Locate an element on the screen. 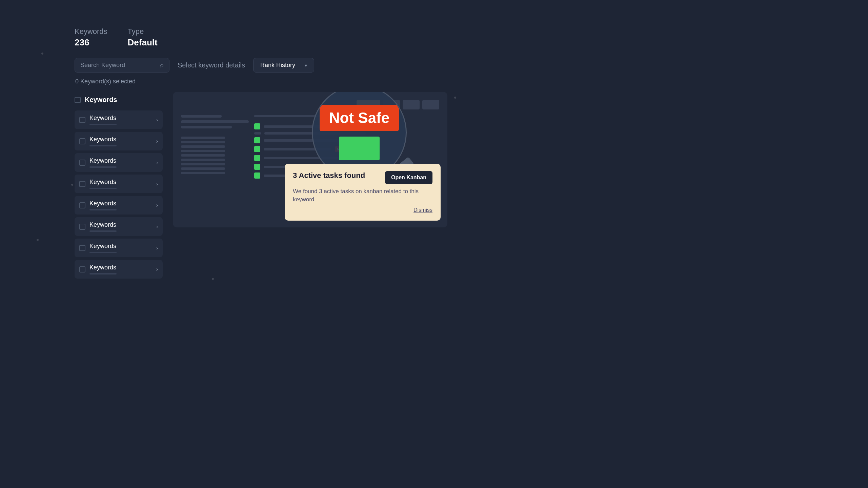  keyword-panel: Keywords Keywords › Keywords › is located at coordinates (119, 186).